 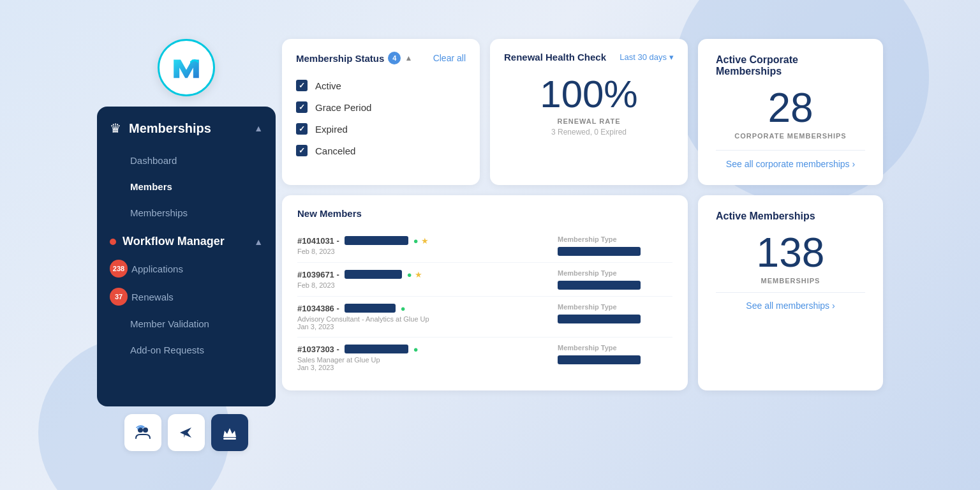 What do you see at coordinates (302, 129) in the screenshot?
I see `expired-checkbox` at bounding box center [302, 129].